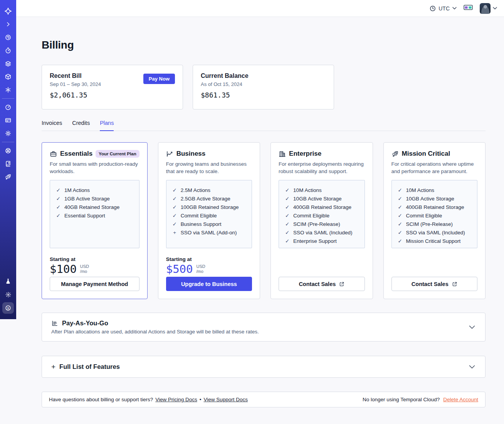 The width and height of the screenshot is (504, 424). What do you see at coordinates (107, 126) in the screenshot?
I see `tab-plans: Plans` at bounding box center [107, 126].